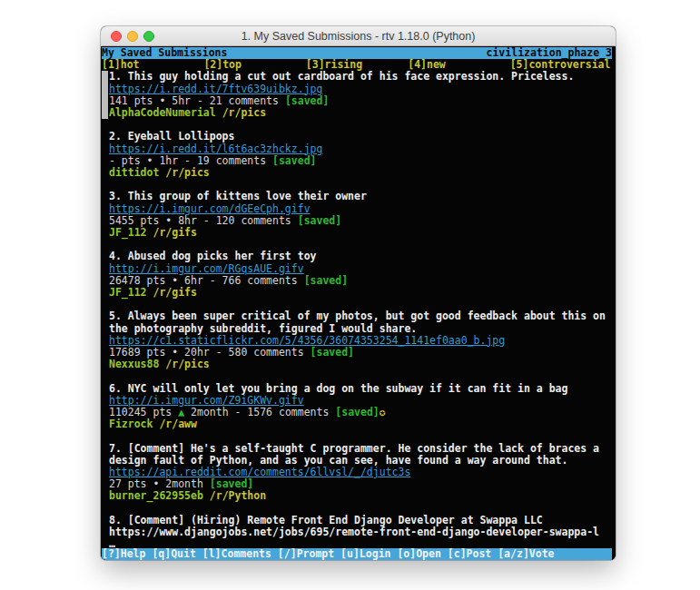  What do you see at coordinates (359, 532) in the screenshot?
I see `post-item: 8. [Comment] (Hiring) Remote Front End D…` at bounding box center [359, 532].